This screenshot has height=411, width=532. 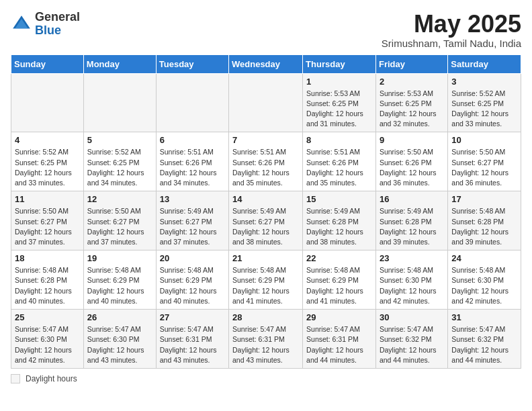 I want to click on day-number: 1, so click(x=339, y=82).